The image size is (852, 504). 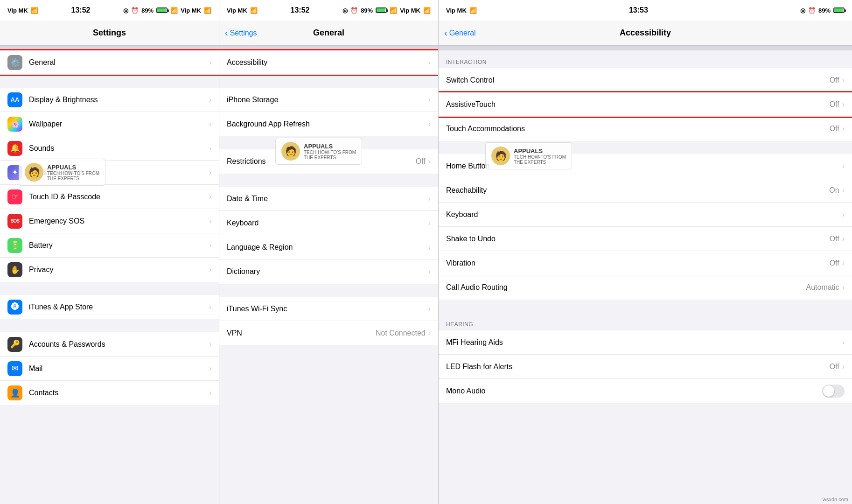 What do you see at coordinates (803, 10) in the screenshot?
I see `location-icon-3: ◎` at bounding box center [803, 10].